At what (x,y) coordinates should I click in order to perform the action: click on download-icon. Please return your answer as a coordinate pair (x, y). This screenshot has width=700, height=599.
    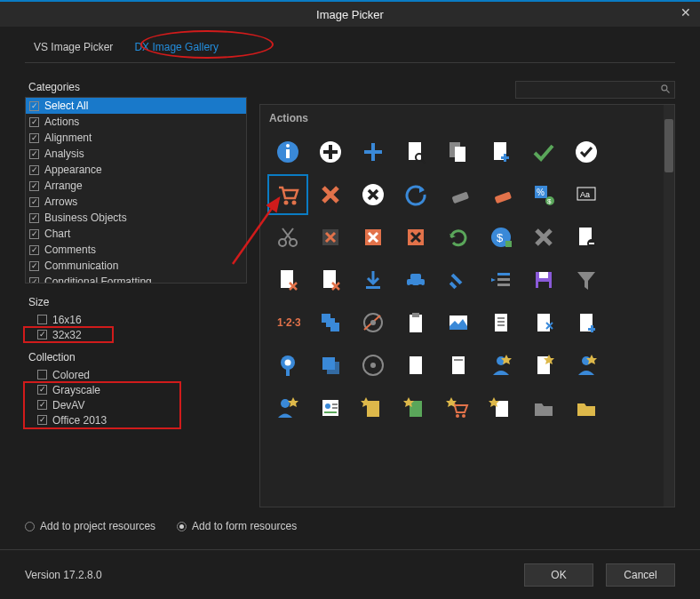
    Looking at the image, I should click on (373, 280).